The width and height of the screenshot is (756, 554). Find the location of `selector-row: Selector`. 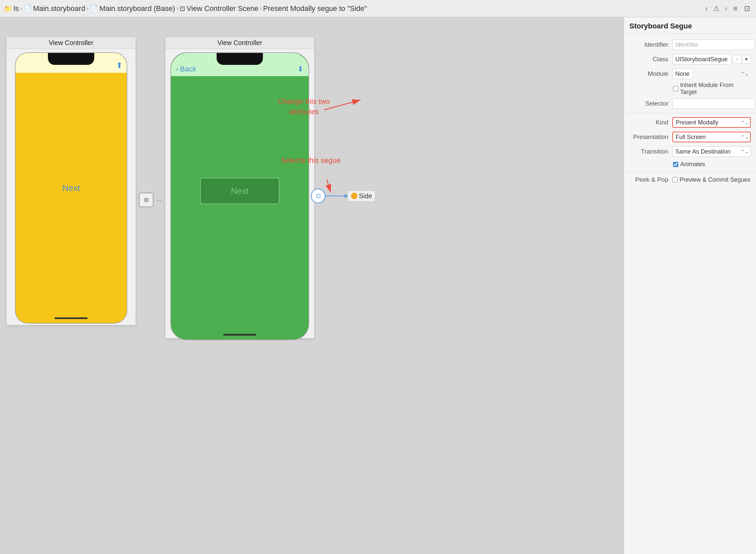

selector-row: Selector is located at coordinates (690, 104).